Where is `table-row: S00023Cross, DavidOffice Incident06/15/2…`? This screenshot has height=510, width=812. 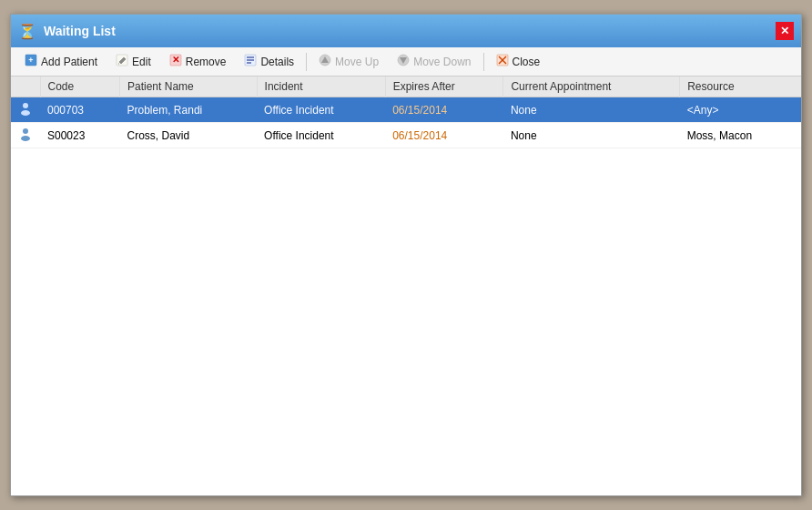 table-row: S00023Cross, DavidOffice Incident06/15/2… is located at coordinates (406, 136).